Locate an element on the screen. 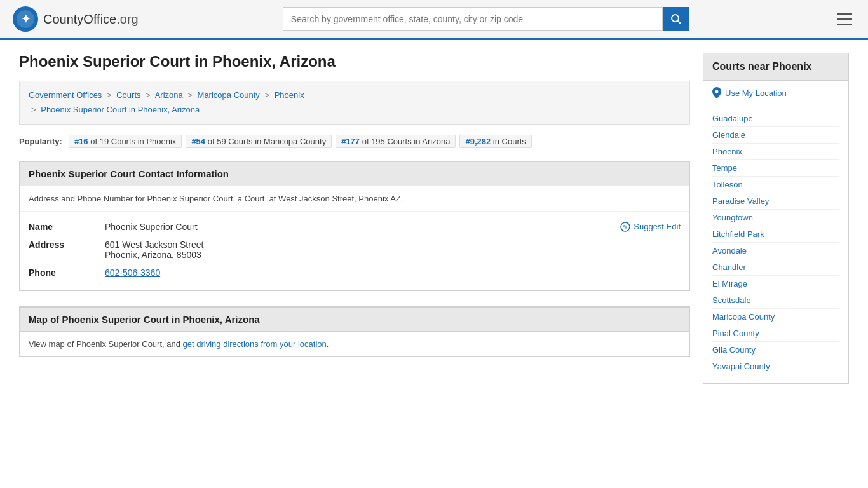  breadcrumb-maricopa: Maricopa County is located at coordinates (229, 95).